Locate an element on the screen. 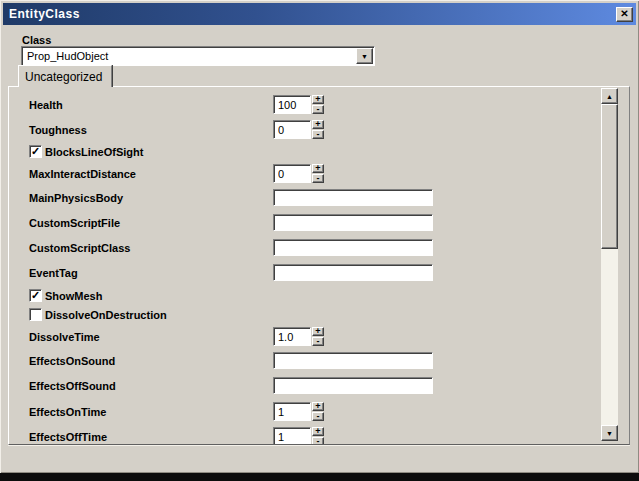 The width and height of the screenshot is (639, 481). property-label: Health is located at coordinates (46, 105).